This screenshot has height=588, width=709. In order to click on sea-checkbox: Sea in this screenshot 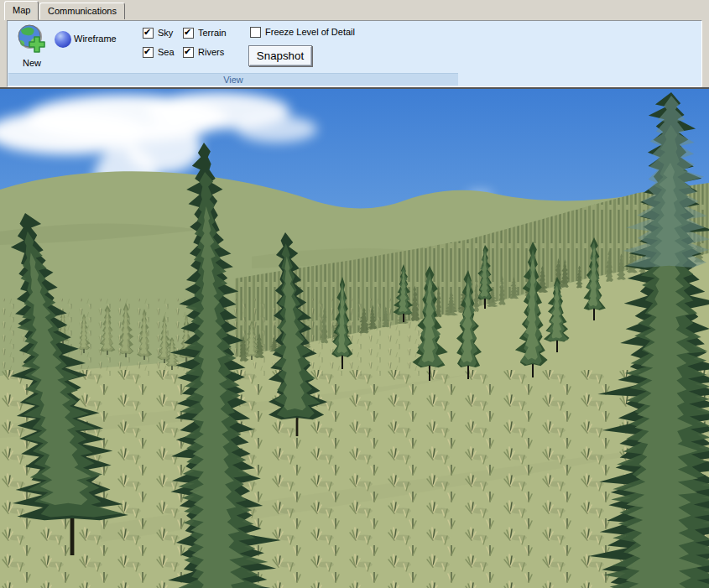, I will do `click(159, 52)`.